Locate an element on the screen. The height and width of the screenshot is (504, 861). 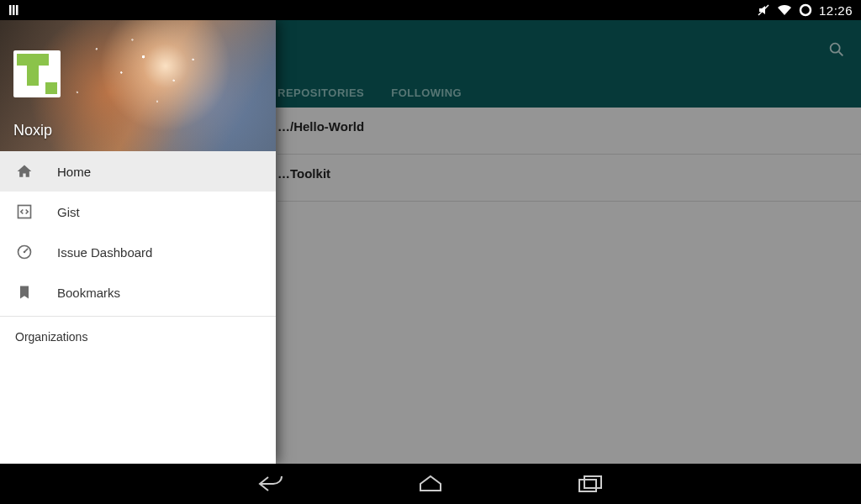
nav-item-issue-dashboard: Issue Dashboard is located at coordinates (138, 252).